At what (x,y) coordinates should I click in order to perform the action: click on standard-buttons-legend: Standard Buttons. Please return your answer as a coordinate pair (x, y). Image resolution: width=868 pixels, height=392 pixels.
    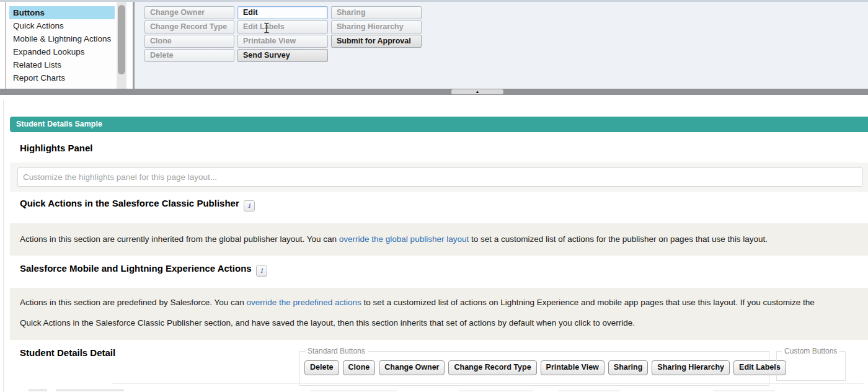
    Looking at the image, I should click on (336, 351).